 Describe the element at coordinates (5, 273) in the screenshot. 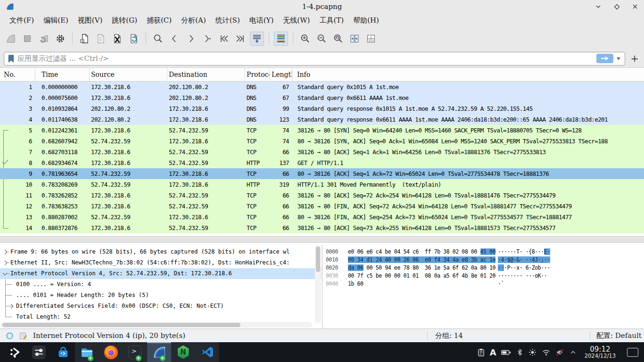

I see `collapse-arrow-icon` at that location.